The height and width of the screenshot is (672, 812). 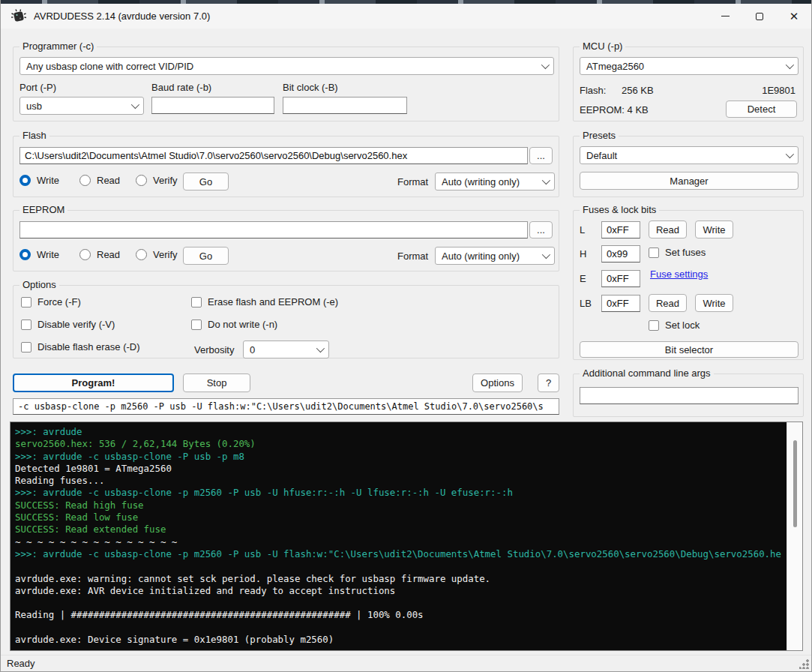 I want to click on options-button: Options, so click(x=498, y=382).